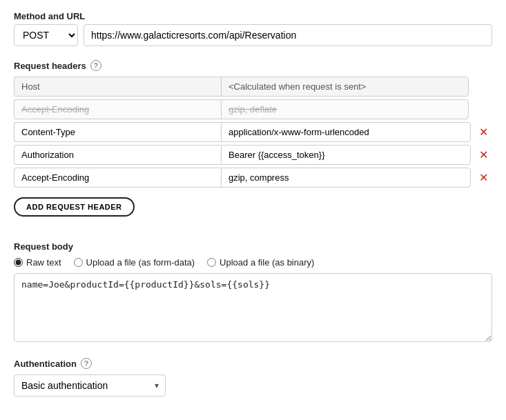 The height and width of the screenshot is (420, 506). What do you see at coordinates (90, 386) in the screenshot?
I see `auth-select-wrap: No authentication Basic authentication B…` at bounding box center [90, 386].